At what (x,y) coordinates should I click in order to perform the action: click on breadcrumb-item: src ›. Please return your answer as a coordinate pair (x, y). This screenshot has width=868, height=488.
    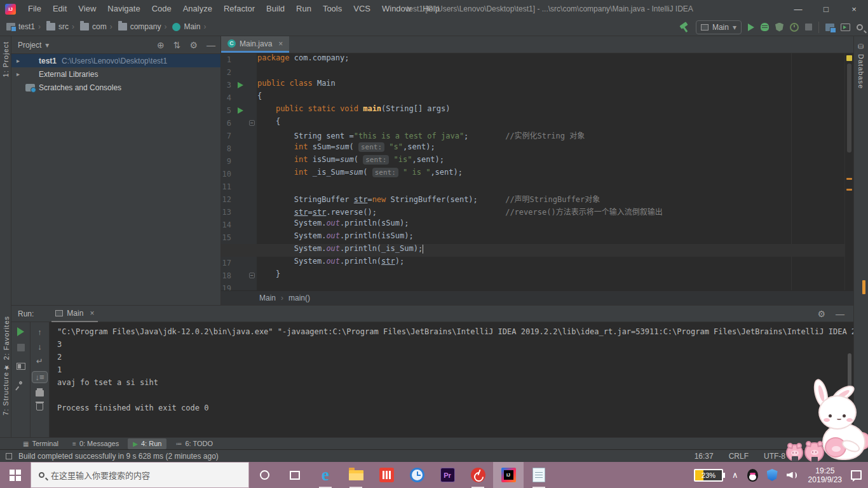
    Looking at the image, I should click on (62, 27).